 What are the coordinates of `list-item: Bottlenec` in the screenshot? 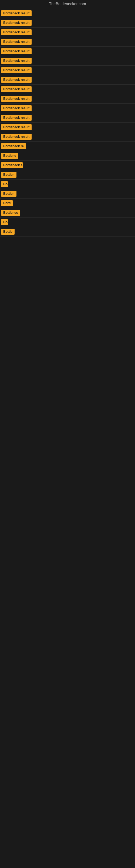 It's located at (68, 213).